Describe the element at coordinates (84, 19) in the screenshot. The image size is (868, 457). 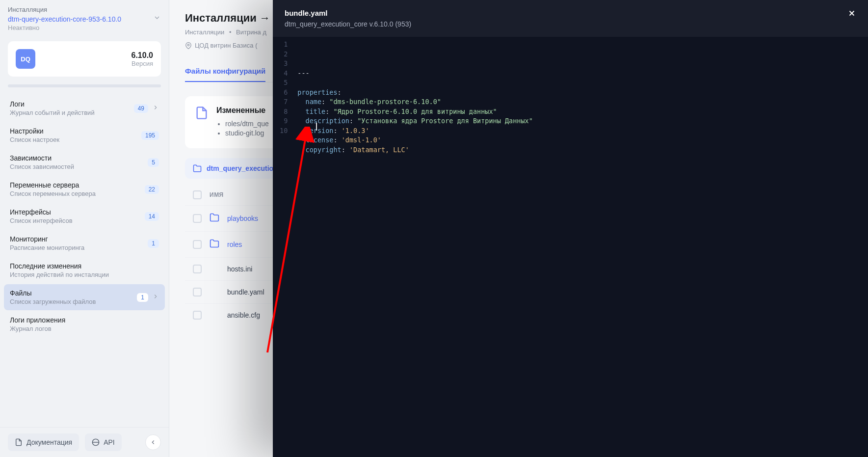
I see `installation-name: dtm-query-execution-core-953-6.10.0` at that location.